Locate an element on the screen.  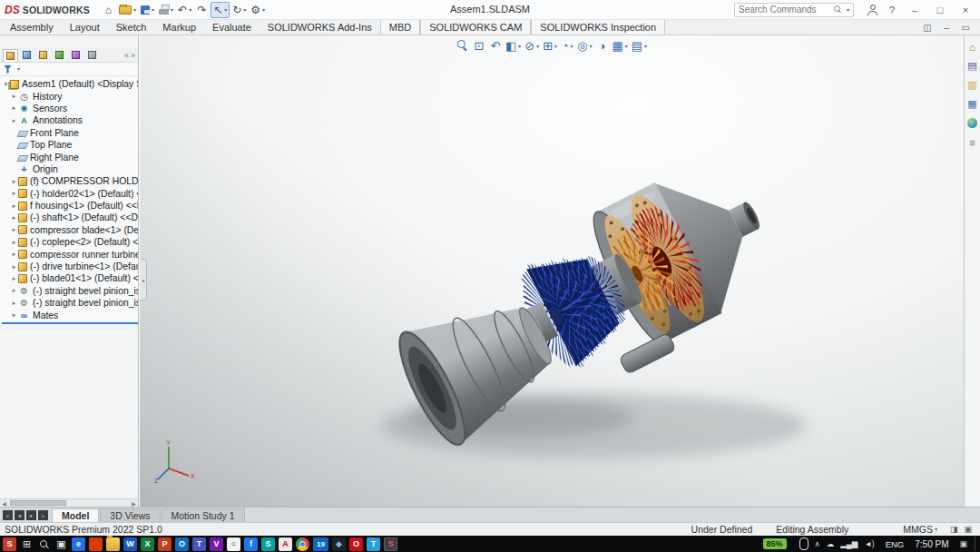
tree-item-component: ▸ f housing<1> (Default) <<Defaul is located at coordinates (70, 205).